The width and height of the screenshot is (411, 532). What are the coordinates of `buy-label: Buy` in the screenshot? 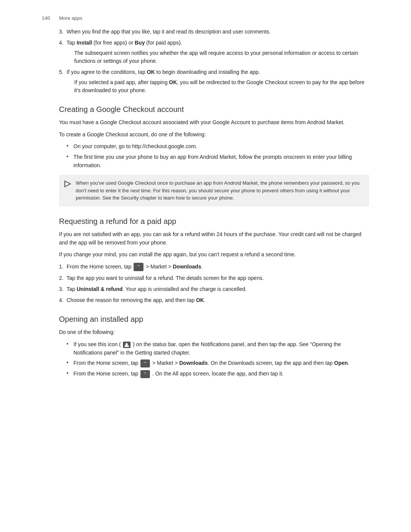 It's located at (140, 43).